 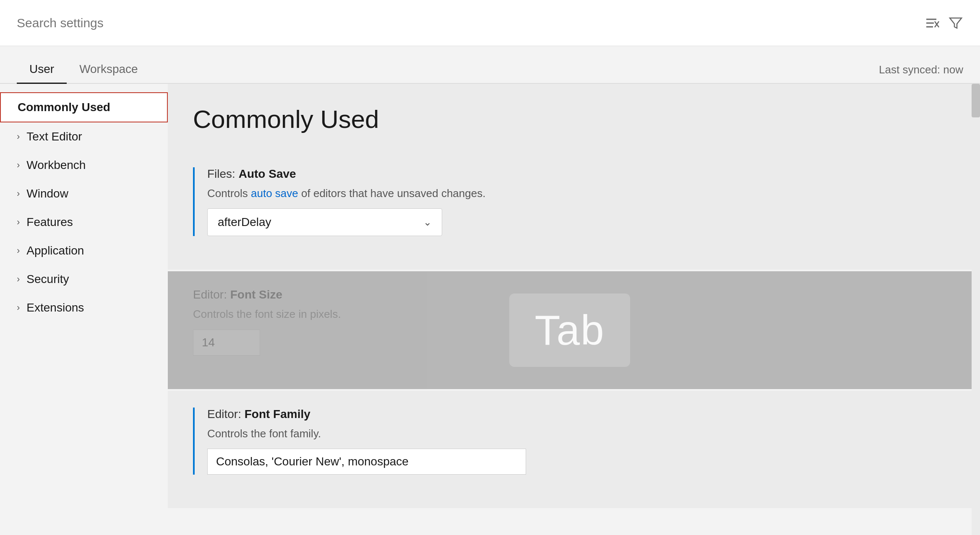 I want to click on sidebar-item-label: Text Editor, so click(x=54, y=137).